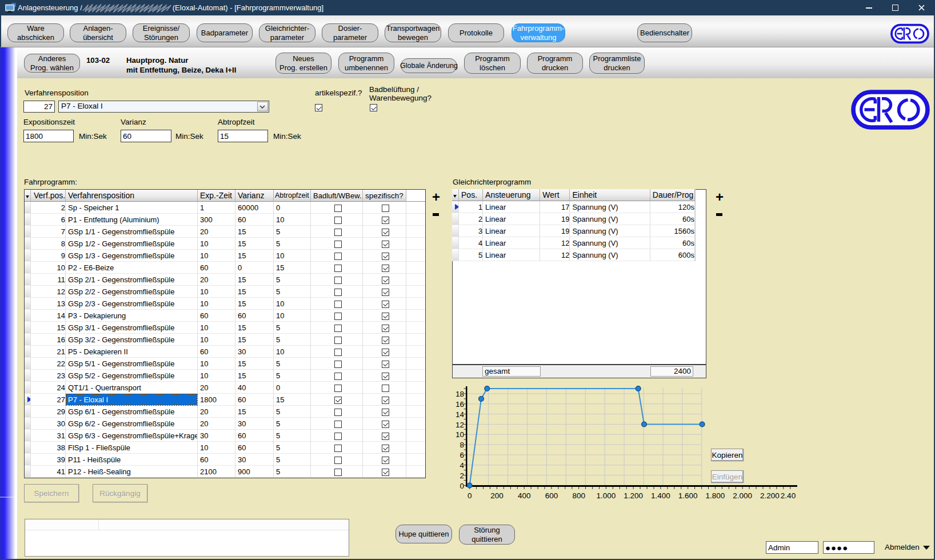 Image resolution: width=935 pixels, height=560 pixels. What do you see at coordinates (716, 496) in the screenshot?
I see `svg-text: 1.800` at bounding box center [716, 496].